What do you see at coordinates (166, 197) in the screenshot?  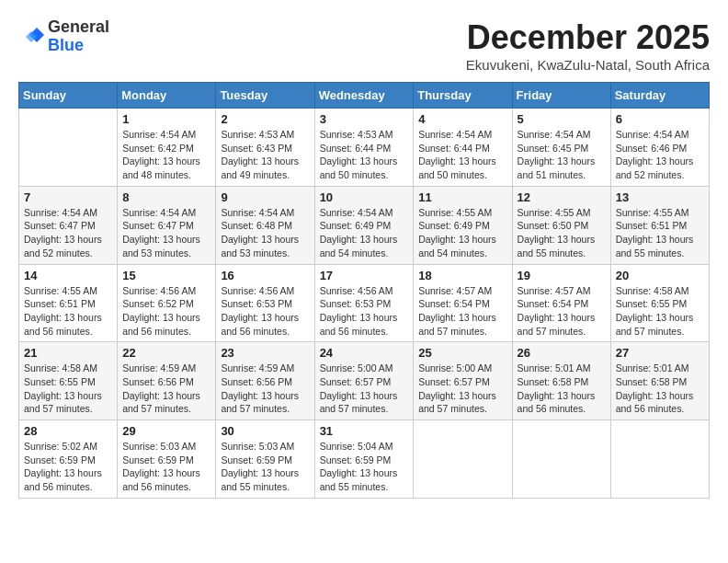 I see `day-number: 8` at bounding box center [166, 197].